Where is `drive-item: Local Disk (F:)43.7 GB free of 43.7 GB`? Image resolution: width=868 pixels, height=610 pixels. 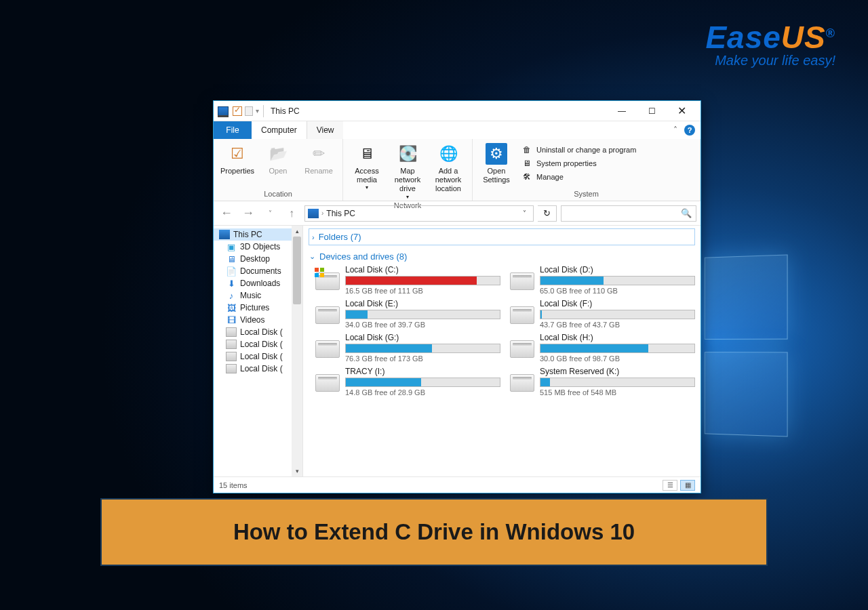
drive-item: Local Disk (F:)43.7 GB free of 43.7 GB is located at coordinates (602, 314).